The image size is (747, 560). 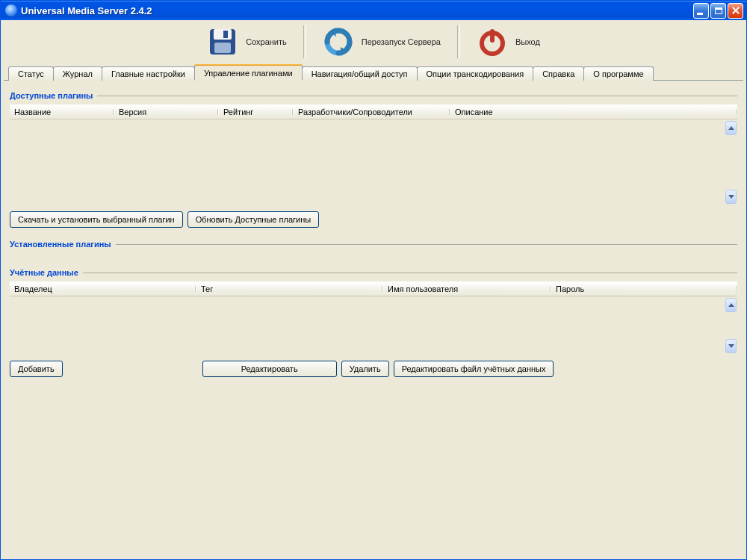 What do you see at coordinates (374, 72) in the screenshot?
I see `tabstrip: Статус Журнал Главные настройки Управлен…` at bounding box center [374, 72].